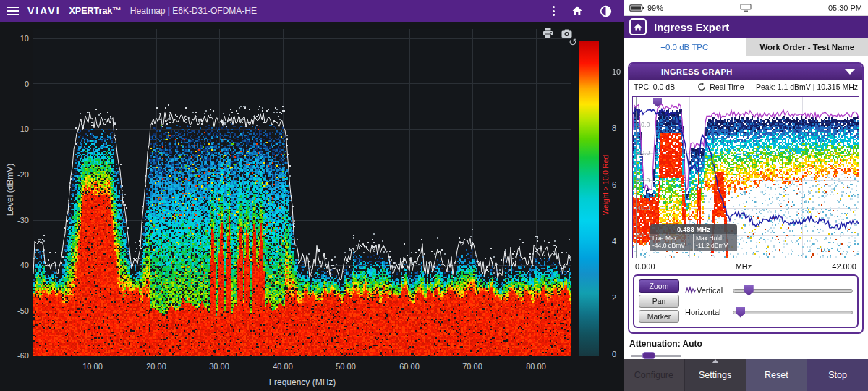  I want to click on colorbar-tick: 10, so click(617, 72).